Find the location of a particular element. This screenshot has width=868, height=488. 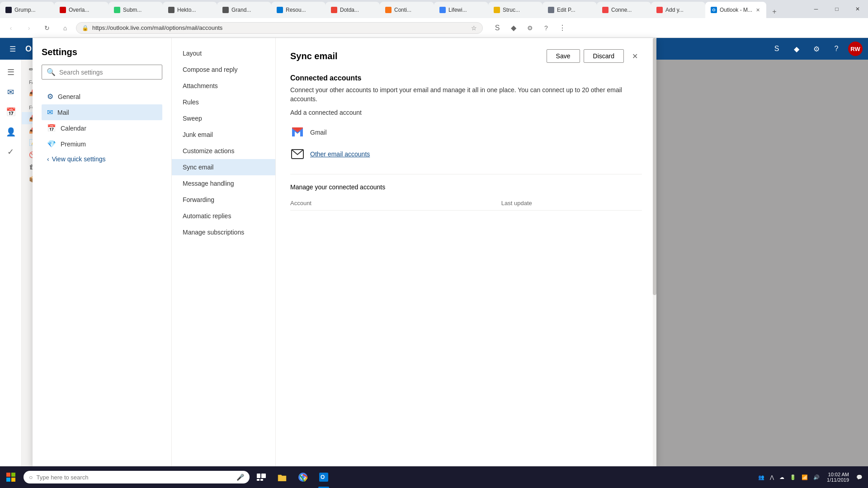

tab-grand: Grand... is located at coordinates (244, 10).